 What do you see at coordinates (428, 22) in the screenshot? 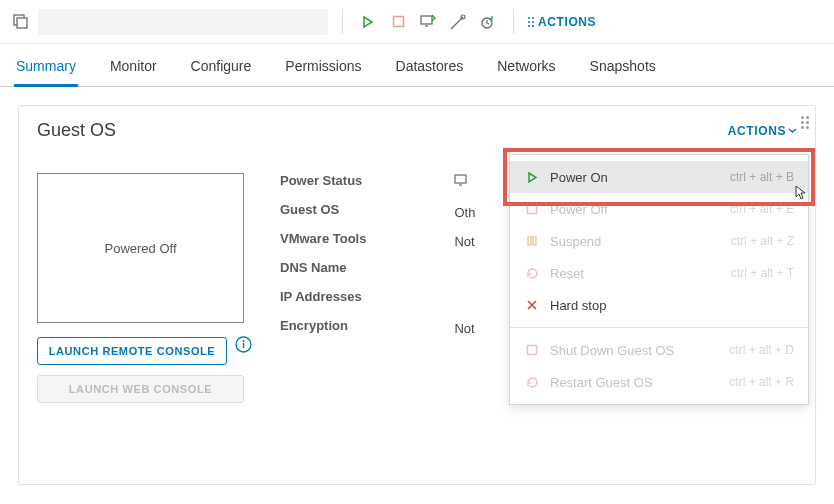
I see `launch-console-icon` at bounding box center [428, 22].